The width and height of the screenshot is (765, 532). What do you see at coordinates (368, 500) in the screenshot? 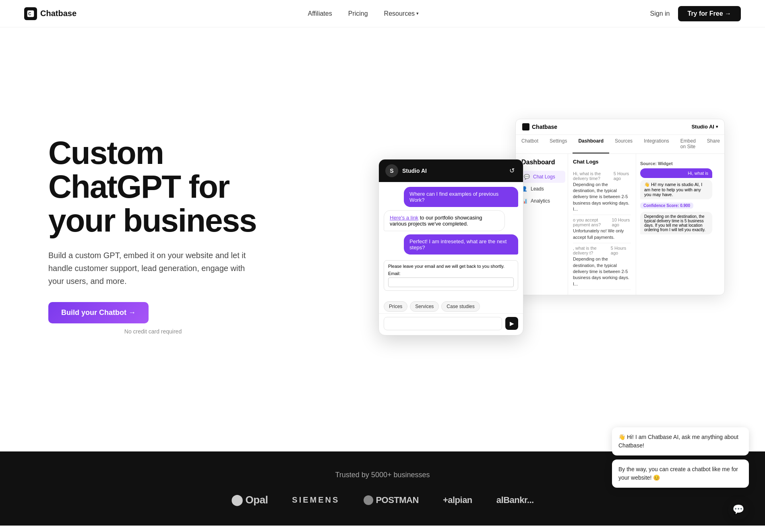
I see `postman-icon` at bounding box center [368, 500].